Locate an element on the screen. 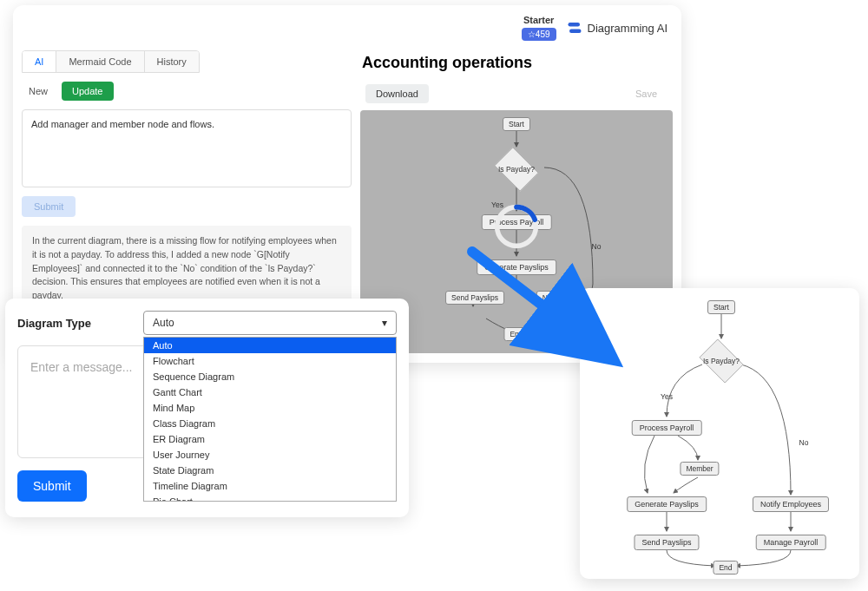 Image resolution: width=868 pixels, height=591 pixels. redge-no: No is located at coordinates (804, 443).